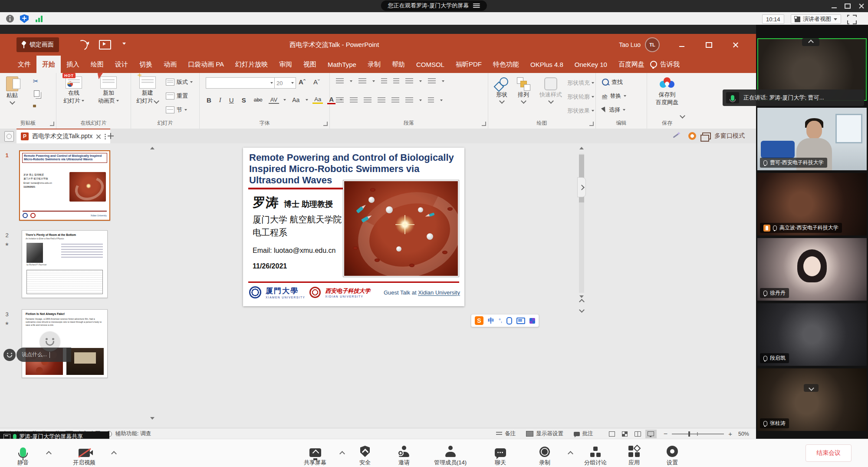 This screenshot has height=467, width=868. What do you see at coordinates (176, 110) in the screenshot?
I see `section-button: 节` at bounding box center [176, 110].